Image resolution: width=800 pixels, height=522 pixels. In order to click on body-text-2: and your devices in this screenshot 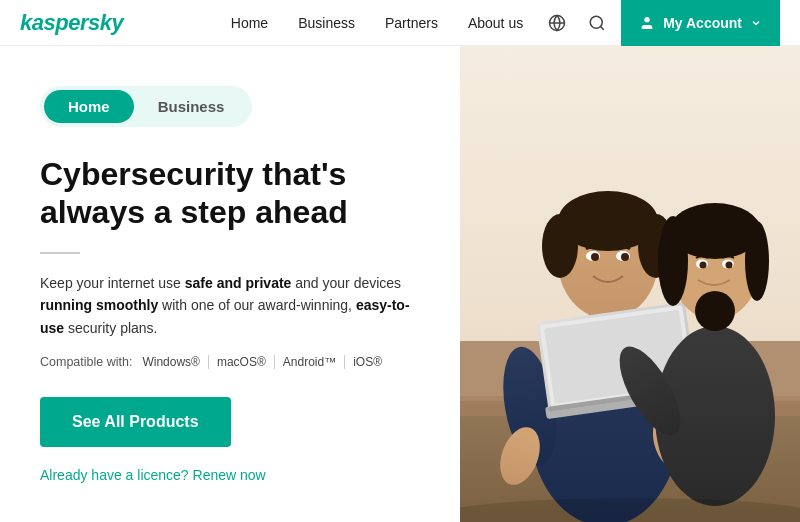, I will do `click(346, 283)`.